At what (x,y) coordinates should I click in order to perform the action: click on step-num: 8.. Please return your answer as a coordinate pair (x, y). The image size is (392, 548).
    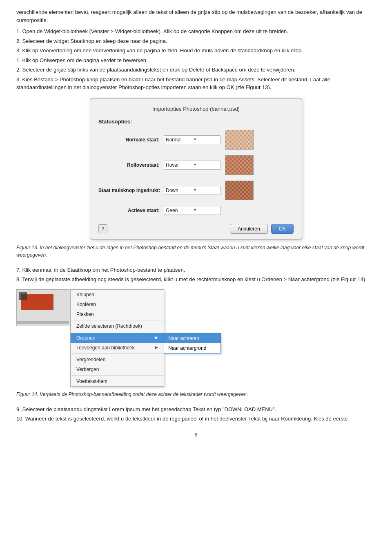
    Looking at the image, I should click on (19, 280).